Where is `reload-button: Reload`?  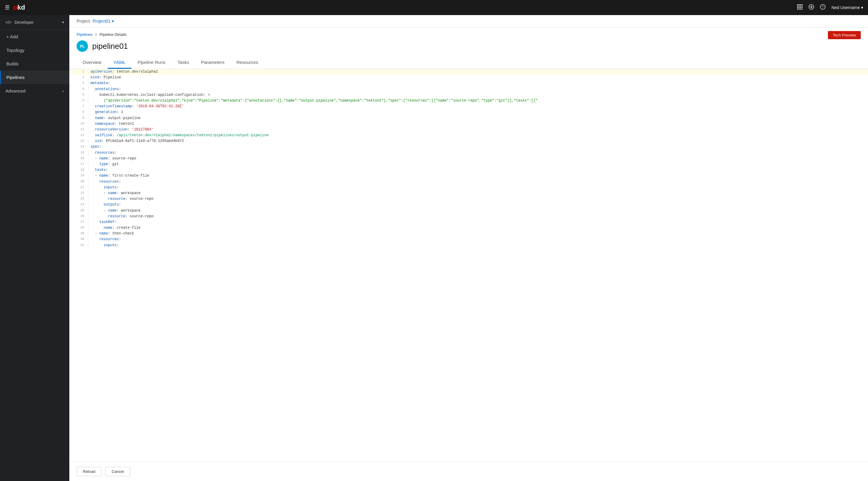
reload-button: Reload is located at coordinates (89, 472).